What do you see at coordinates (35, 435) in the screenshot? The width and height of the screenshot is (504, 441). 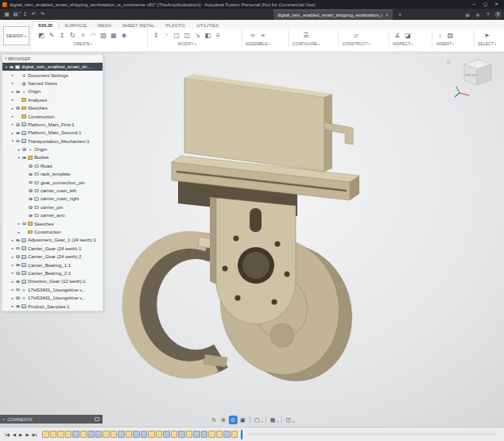 I see `go-to-end-button: ▶|` at bounding box center [35, 435].